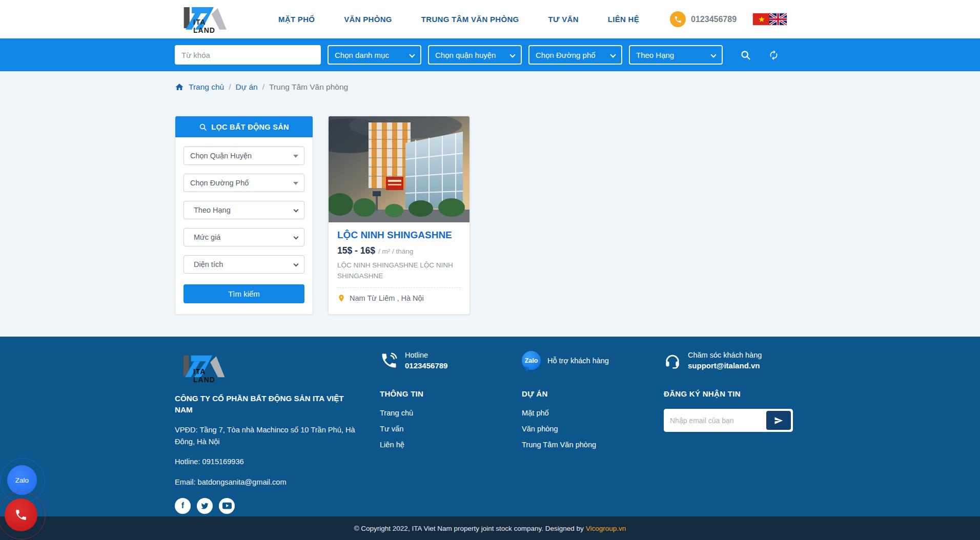 This screenshot has width=980, height=540. Describe the element at coordinates (211, 26) in the screenshot. I see `logo-text: ITA LAND` at that location.